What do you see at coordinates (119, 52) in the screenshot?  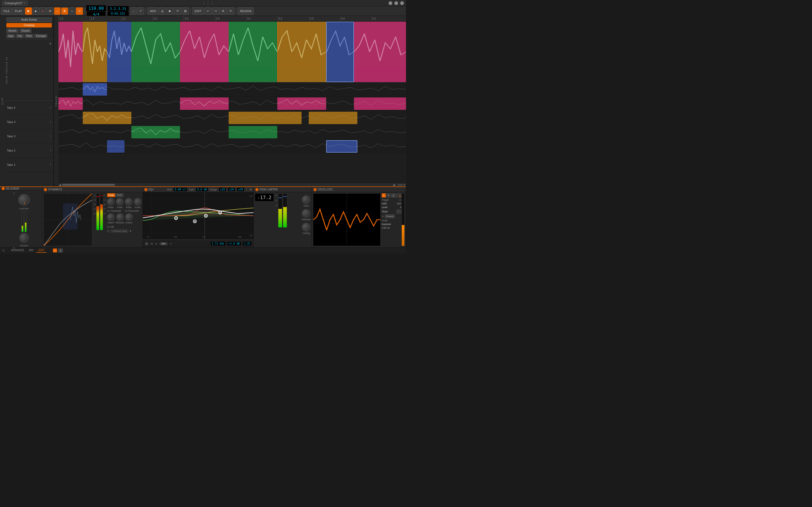 I see `comp-clip-blue1` at bounding box center [119, 52].